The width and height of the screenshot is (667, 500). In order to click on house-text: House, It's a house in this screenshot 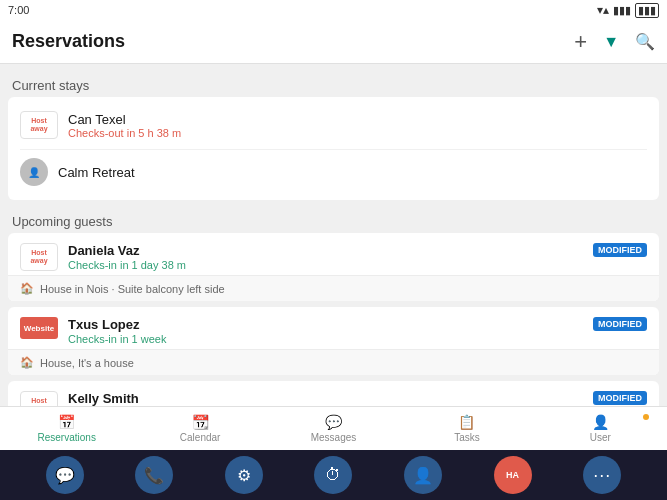, I will do `click(87, 363)`.